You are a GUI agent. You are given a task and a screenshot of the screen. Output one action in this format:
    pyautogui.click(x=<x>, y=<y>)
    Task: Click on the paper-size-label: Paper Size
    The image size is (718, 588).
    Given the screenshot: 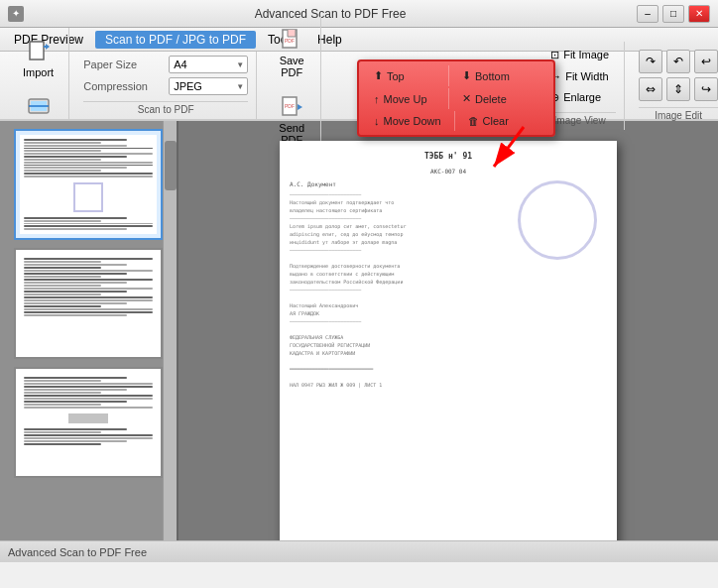 What is the action you would take?
    pyautogui.click(x=123, y=64)
    